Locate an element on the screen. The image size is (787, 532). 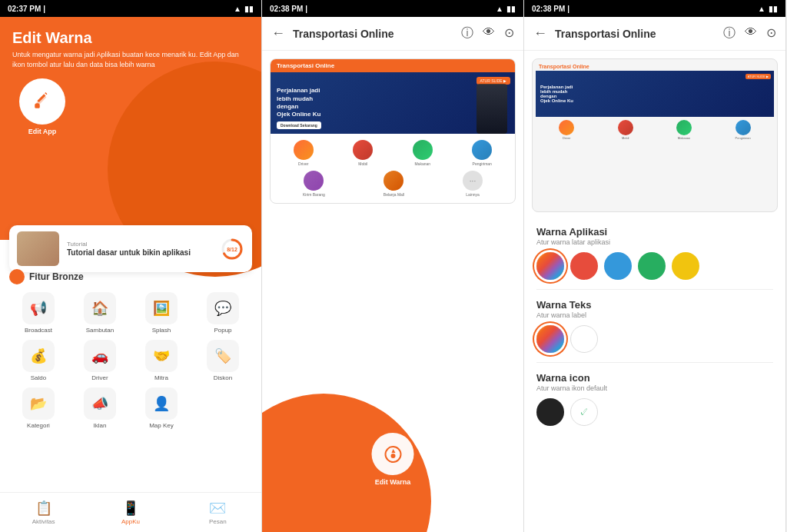
preview-banner: Perjalanan jadilebih mudahdenganOjek Onl… is located at coordinates (393, 103).